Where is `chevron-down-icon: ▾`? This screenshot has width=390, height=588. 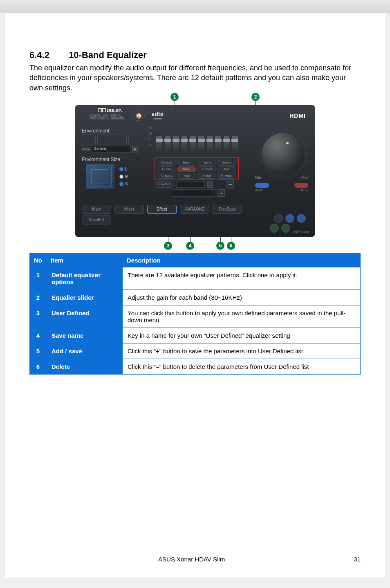
chevron-down-icon: ▾ is located at coordinates (135, 149).